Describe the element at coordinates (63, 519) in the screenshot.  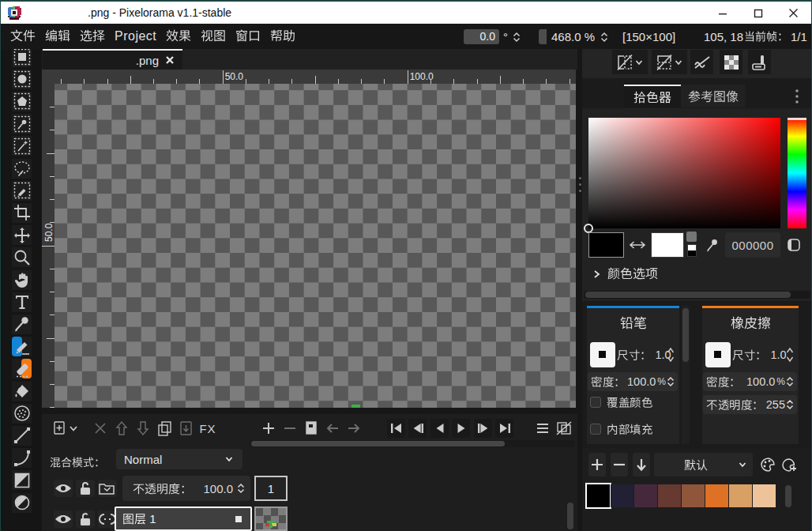
I see `layer1-visibility-button` at that location.